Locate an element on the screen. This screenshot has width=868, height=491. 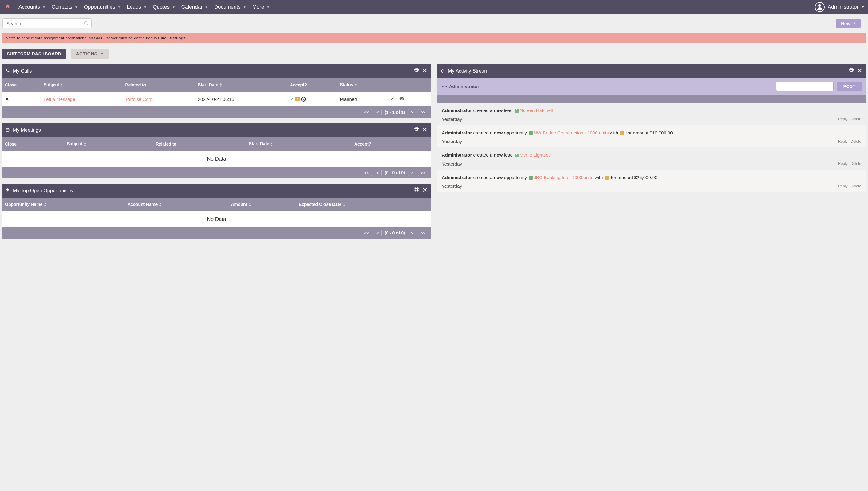
new-button: New ▼ is located at coordinates (848, 24).